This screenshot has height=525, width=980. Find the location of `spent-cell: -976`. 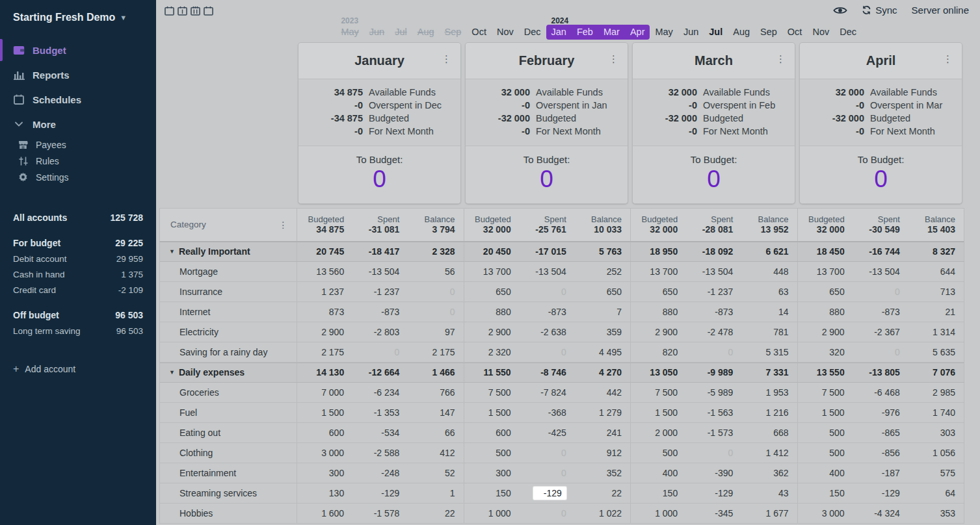

spent-cell: -976 is located at coordinates (881, 413).